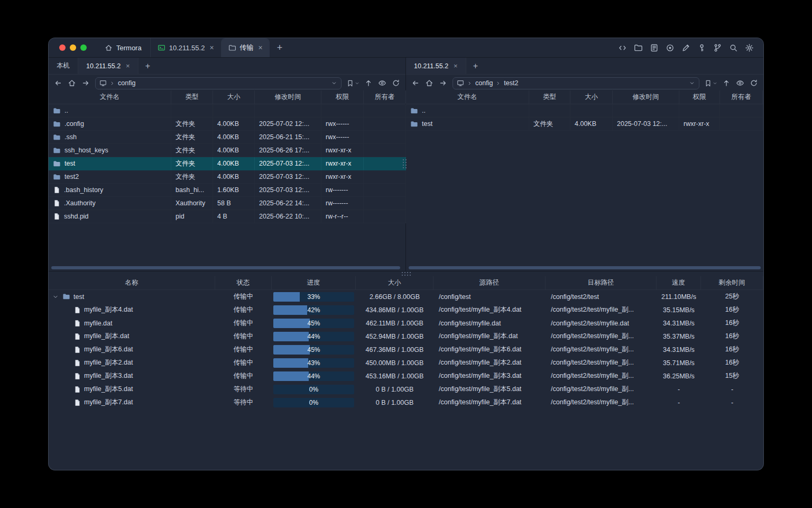 This screenshot has height=508, width=812. I want to click on tab-local: 本机, so click(63, 66).